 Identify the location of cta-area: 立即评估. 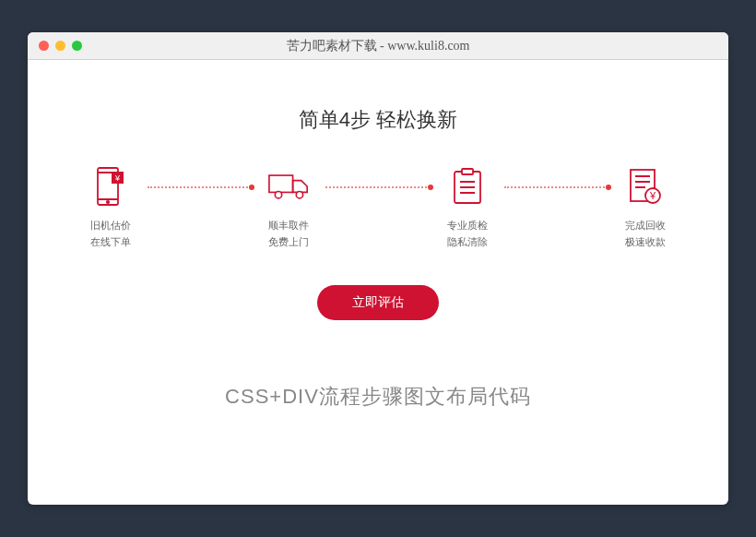
(378, 303).